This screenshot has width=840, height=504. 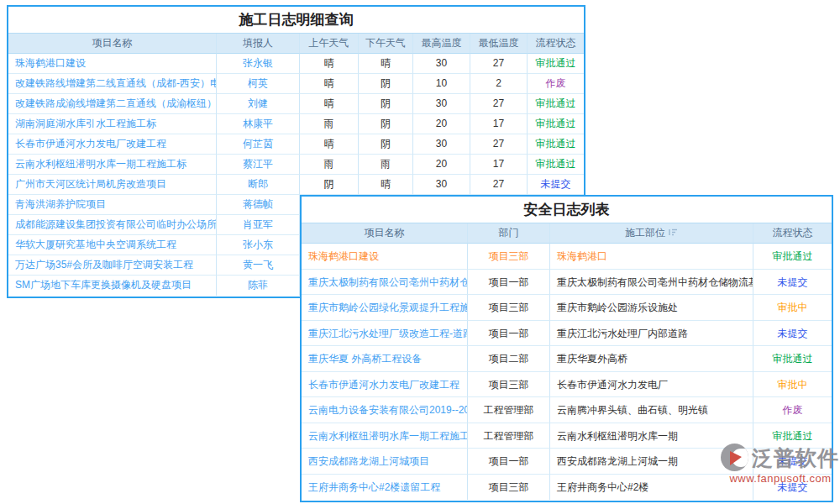 What do you see at coordinates (652, 385) in the screenshot?
I see `cell-construction-site: 长春市伊通河水力发电厂` at bounding box center [652, 385].